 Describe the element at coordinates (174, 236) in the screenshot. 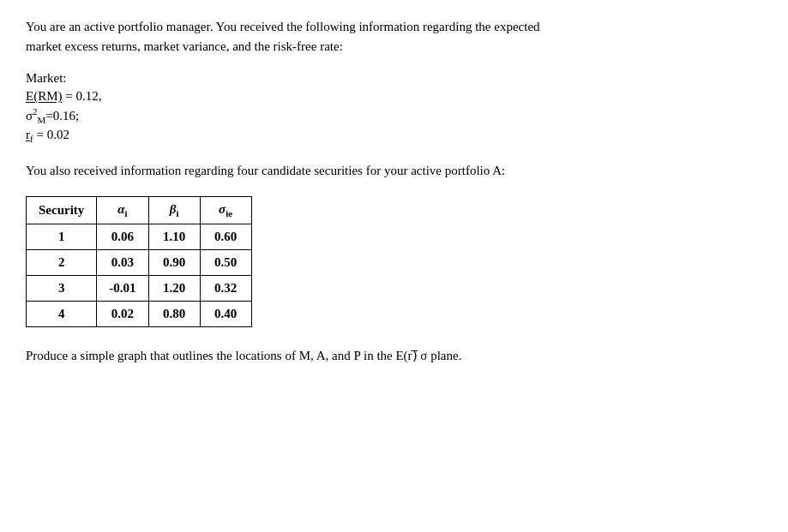

I see `cell-beta-1: 1.10` at that location.